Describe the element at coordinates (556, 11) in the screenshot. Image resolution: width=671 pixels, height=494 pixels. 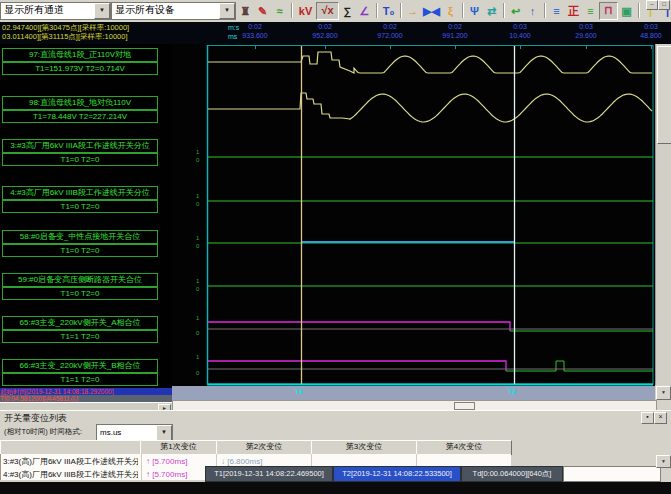
I see `list-icon: ≡` at that location.